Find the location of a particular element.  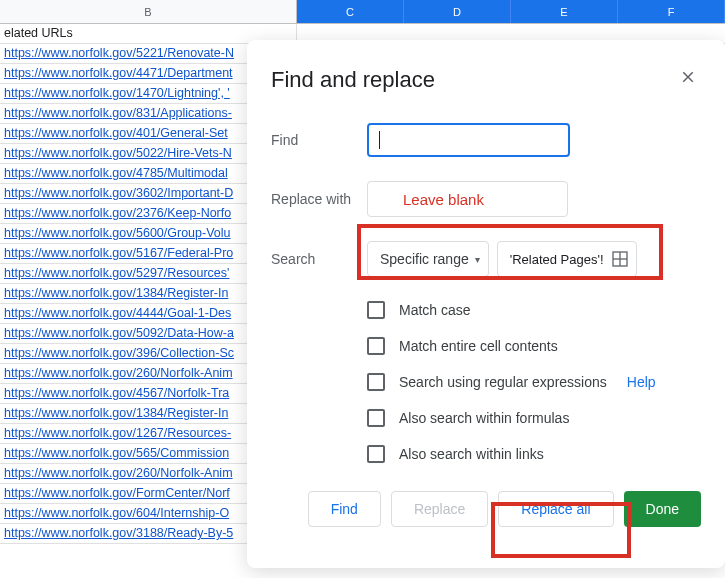

done-button: Done is located at coordinates (662, 509).